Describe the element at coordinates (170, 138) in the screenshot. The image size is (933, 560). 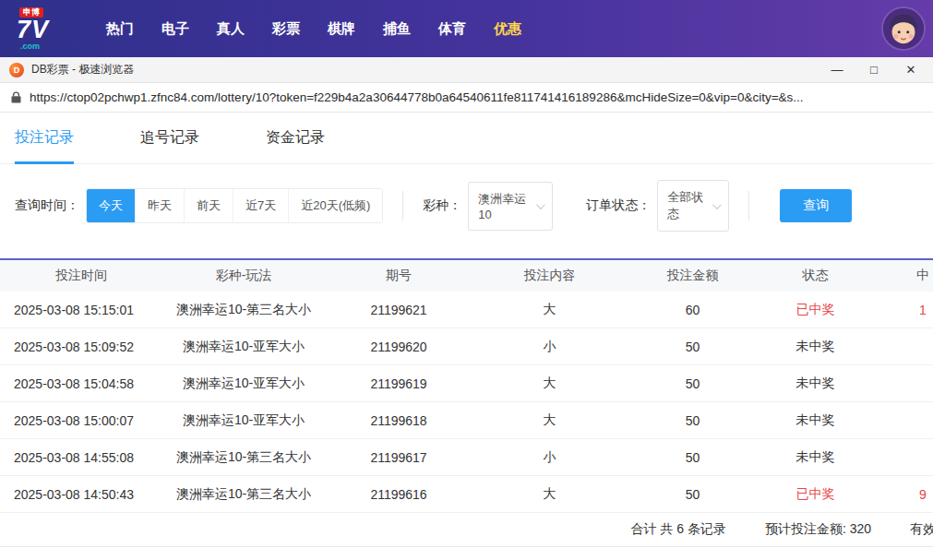
I see `tab: 追号记录` at that location.